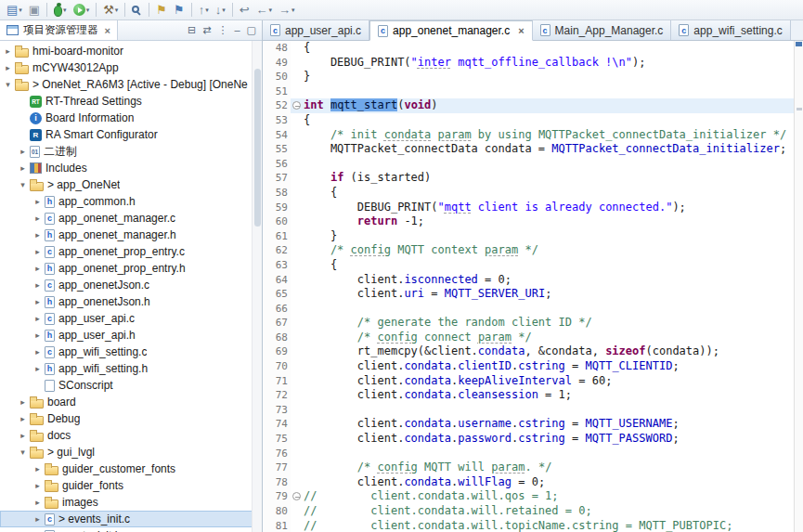  Describe the element at coordinates (131, 502) in the screenshot. I see `tree-item: ▸images` at that location.